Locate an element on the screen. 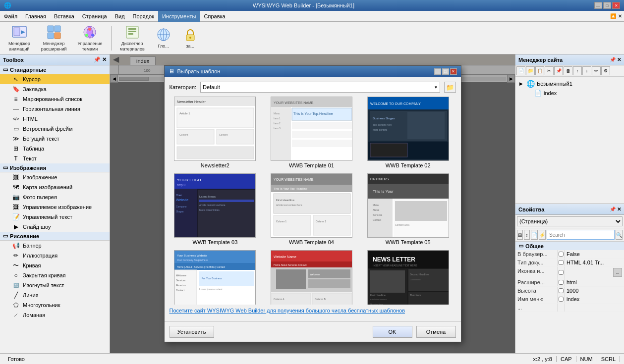  toolbox-group-standard: ▭ Стандартные is located at coordinates (55, 70).